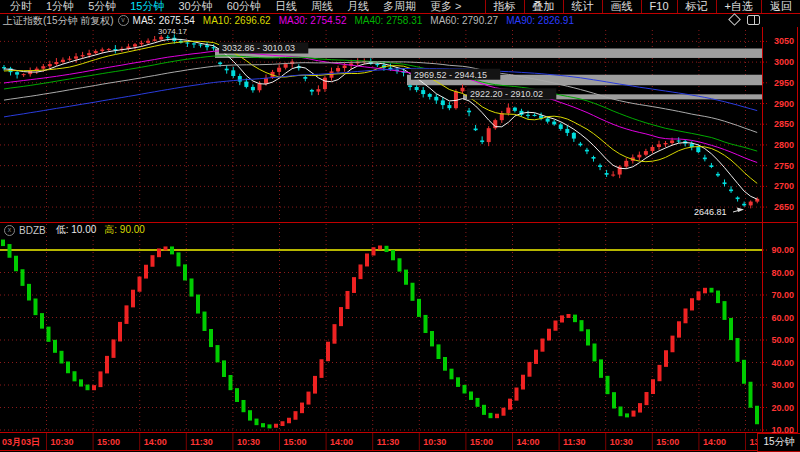  What do you see at coordinates (400, 20) in the screenshot?
I see `info-bar: 上证指数(15分钟 前复权) v MA5: 2675.54MA10: 2696.…` at bounding box center [400, 20].